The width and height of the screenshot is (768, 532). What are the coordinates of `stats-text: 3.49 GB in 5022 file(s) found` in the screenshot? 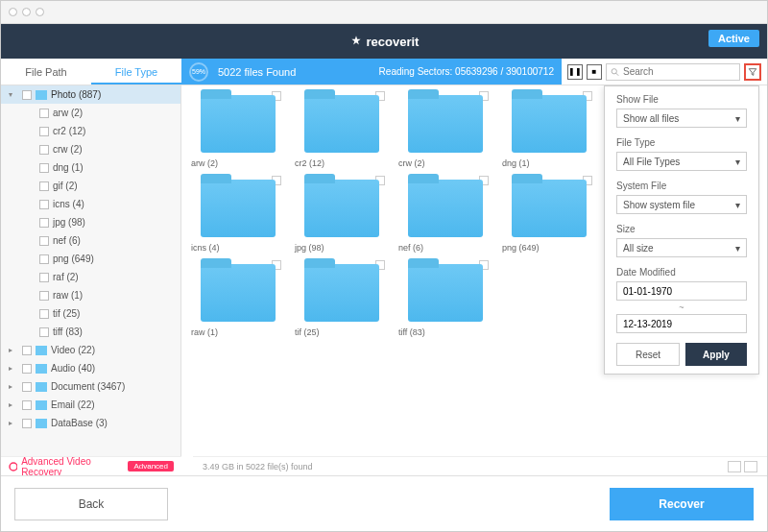 It's located at (257, 467).